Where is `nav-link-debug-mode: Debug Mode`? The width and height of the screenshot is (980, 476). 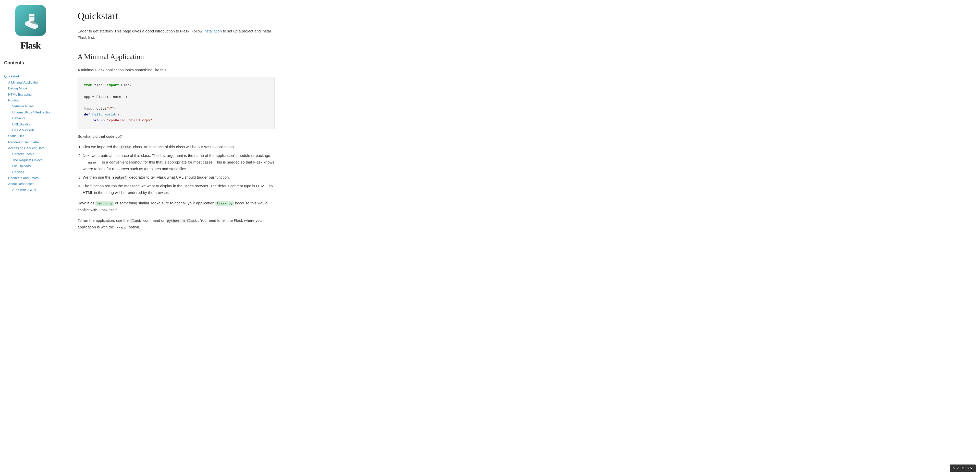 nav-link-debug-mode: Debug Mode is located at coordinates (33, 88).